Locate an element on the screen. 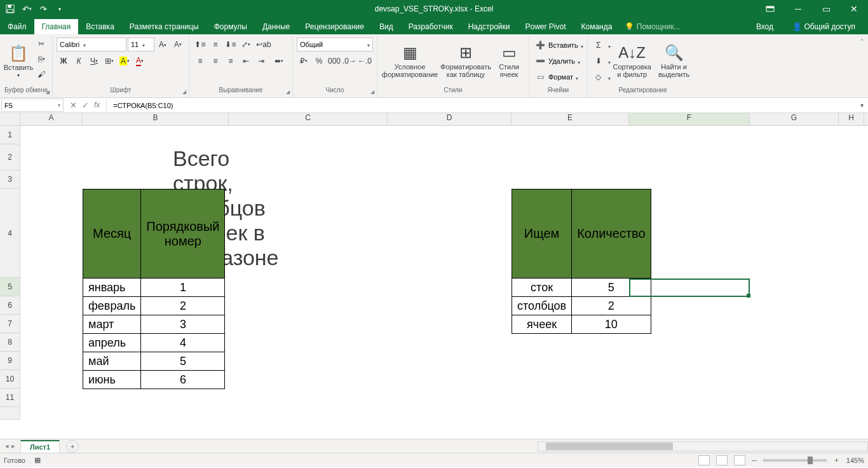  format-cells-button: Формат is located at coordinates (560, 77).